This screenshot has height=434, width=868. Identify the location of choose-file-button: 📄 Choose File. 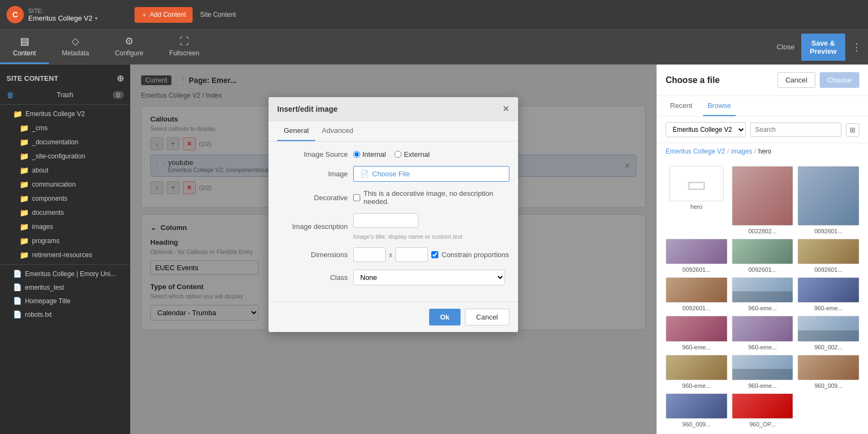
(431, 174).